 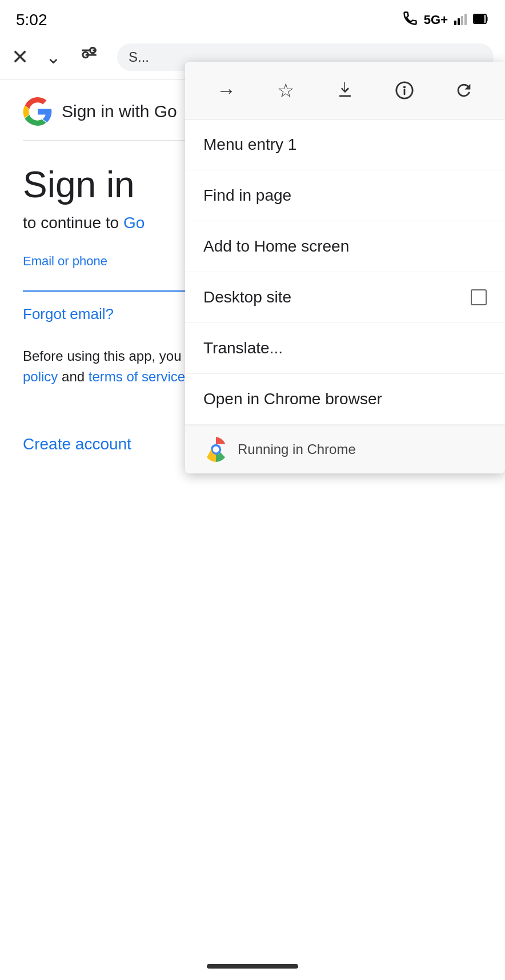 What do you see at coordinates (464, 90) in the screenshot?
I see `refresh-icon` at bounding box center [464, 90].